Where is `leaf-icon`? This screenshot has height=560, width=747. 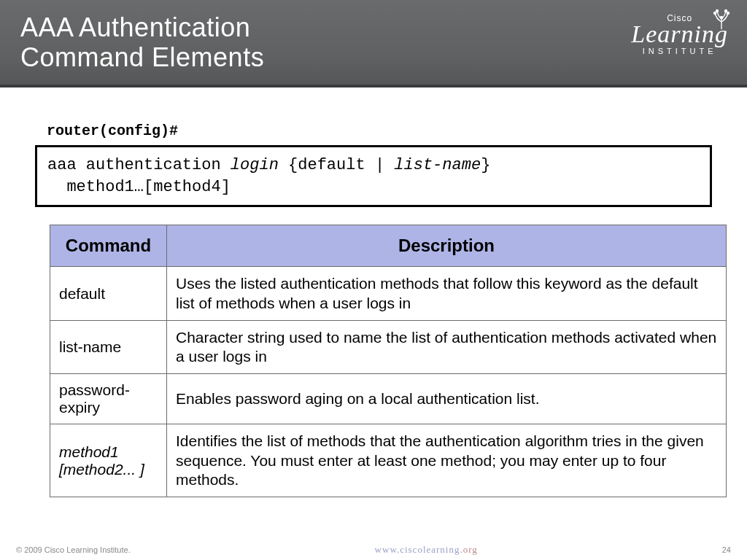
leaf-icon is located at coordinates (721, 20).